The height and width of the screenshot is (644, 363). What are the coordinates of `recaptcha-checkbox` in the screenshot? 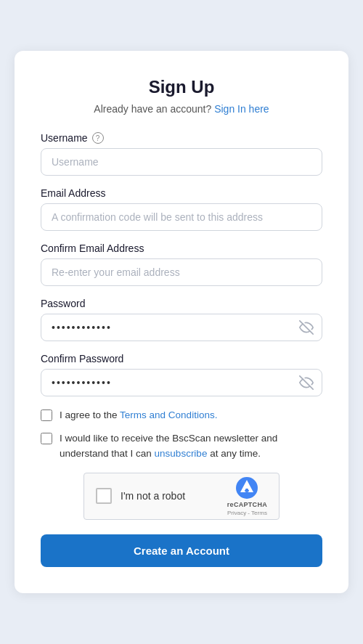 It's located at (104, 496).